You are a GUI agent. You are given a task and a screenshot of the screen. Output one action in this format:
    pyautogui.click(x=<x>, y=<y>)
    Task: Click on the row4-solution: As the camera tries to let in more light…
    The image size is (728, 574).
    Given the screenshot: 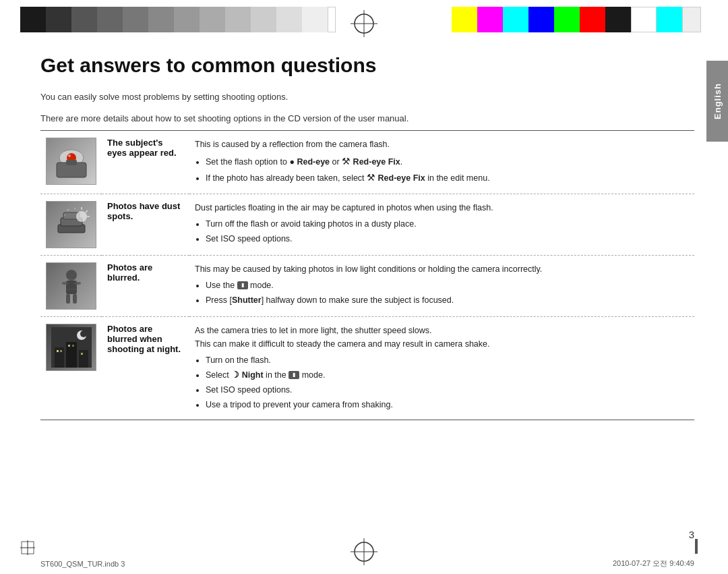 What is the action you would take?
    pyautogui.click(x=442, y=368)
    